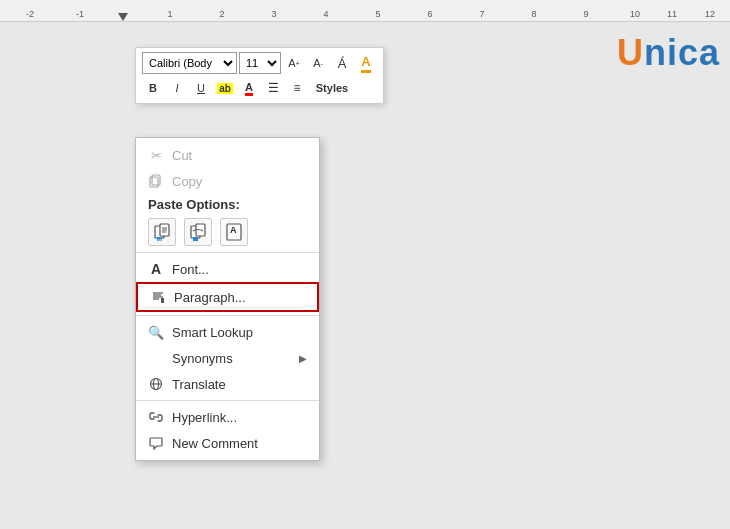  I want to click on highlight-button: ab, so click(225, 88).